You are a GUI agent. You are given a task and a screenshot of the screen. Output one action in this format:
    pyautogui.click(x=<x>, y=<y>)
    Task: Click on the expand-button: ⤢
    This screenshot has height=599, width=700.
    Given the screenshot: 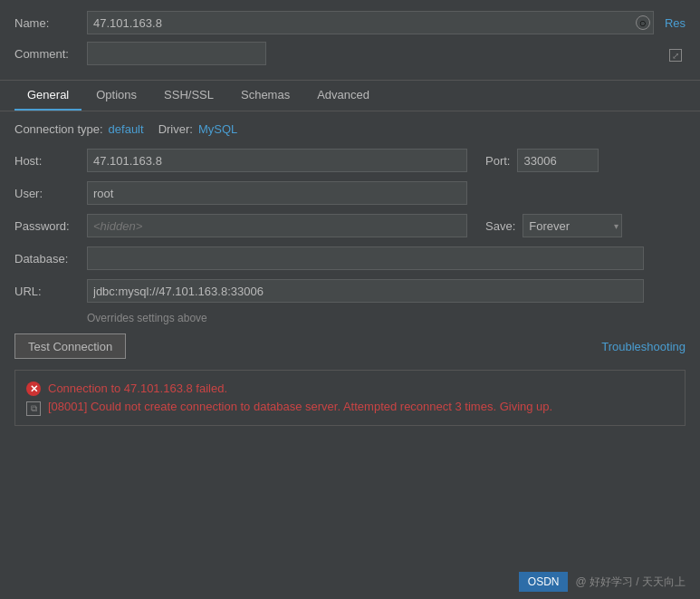 What is the action you would take?
    pyautogui.click(x=676, y=55)
    